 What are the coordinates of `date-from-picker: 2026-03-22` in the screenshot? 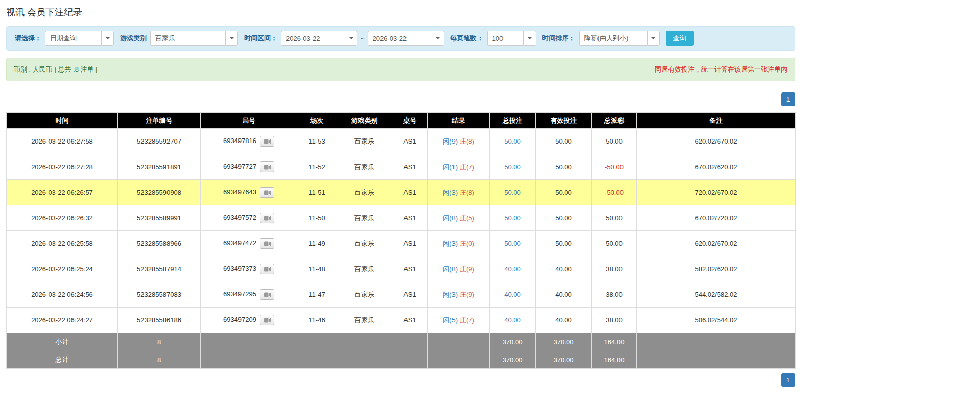 It's located at (319, 38).